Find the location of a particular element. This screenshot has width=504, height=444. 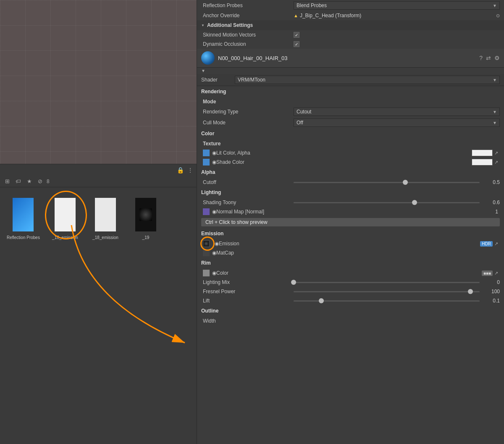

help-icon: ? is located at coordinates (481, 58).